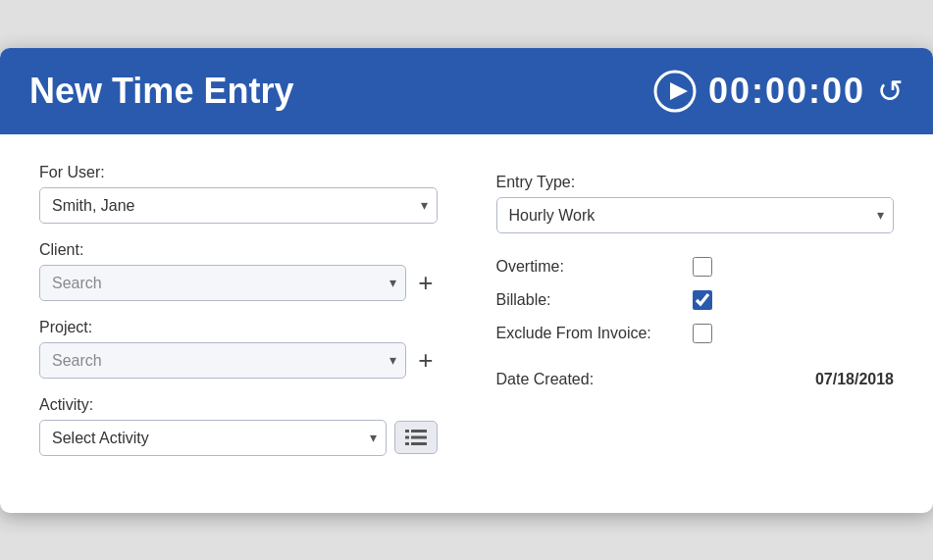 This screenshot has width=933, height=560. Describe the element at coordinates (416, 437) in the screenshot. I see `list-icon` at that location.